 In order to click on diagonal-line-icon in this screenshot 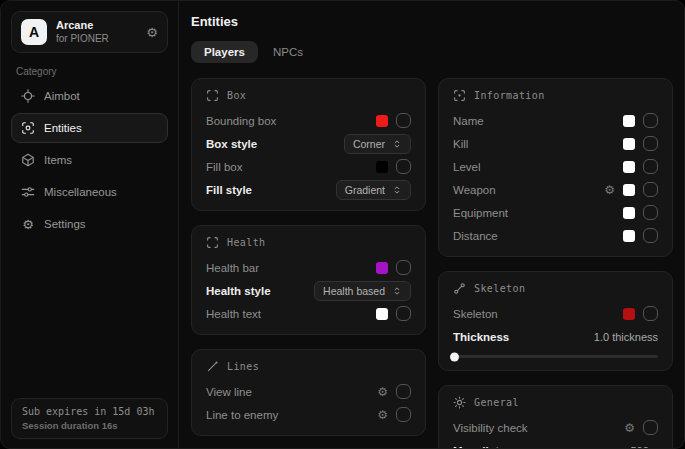, I will do `click(212, 366)`.